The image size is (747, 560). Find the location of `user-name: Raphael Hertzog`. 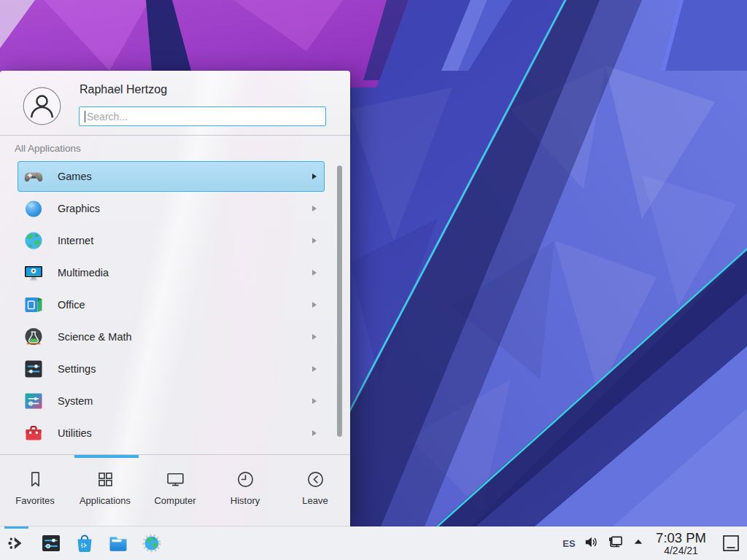

user-name: Raphael Hertzog is located at coordinates (123, 90).